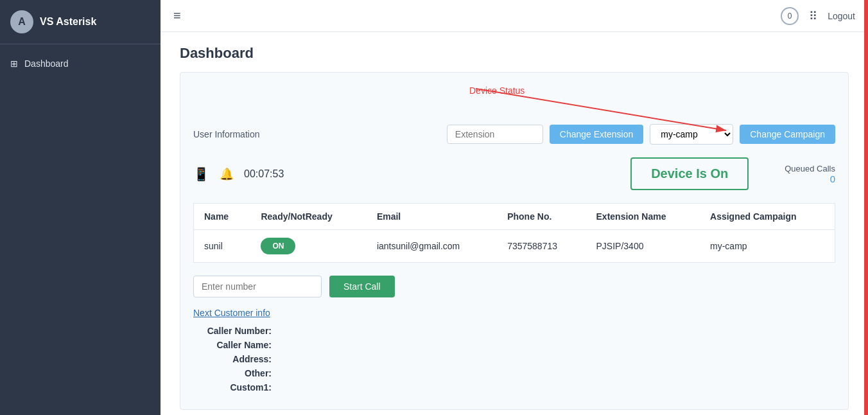  I want to click on navbar-right: 0 ⠿ Logout, so click(818, 16).